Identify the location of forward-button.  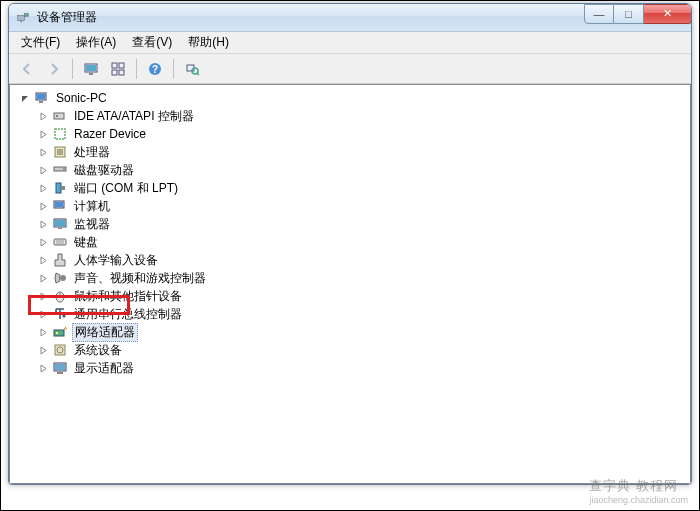
(54, 69).